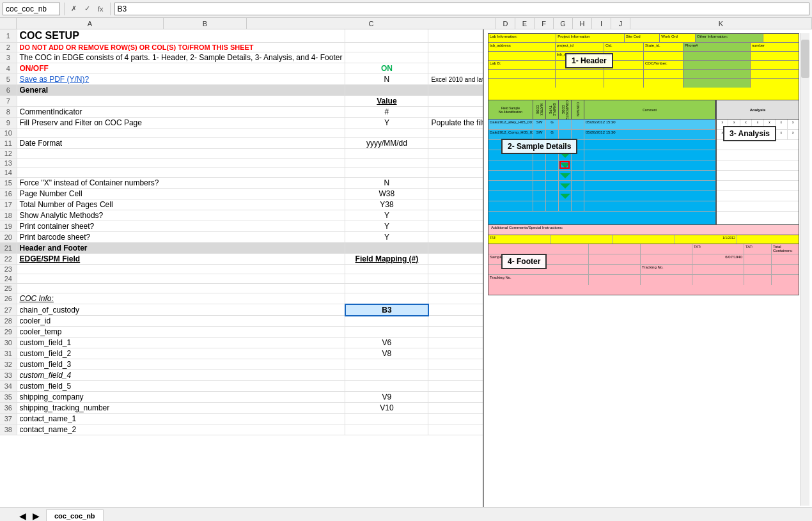 The image size is (812, 521). I want to click on cell-1-c, so click(457, 36).